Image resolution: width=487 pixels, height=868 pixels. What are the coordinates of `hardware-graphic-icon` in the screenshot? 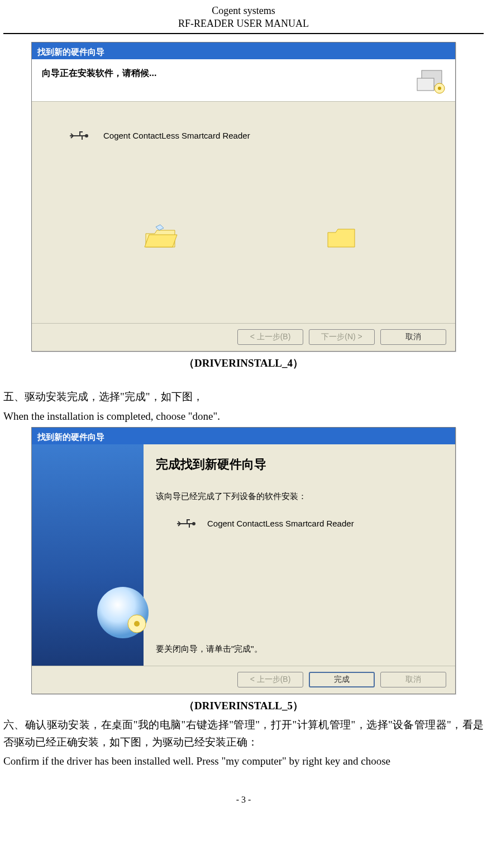 It's located at (432, 80).